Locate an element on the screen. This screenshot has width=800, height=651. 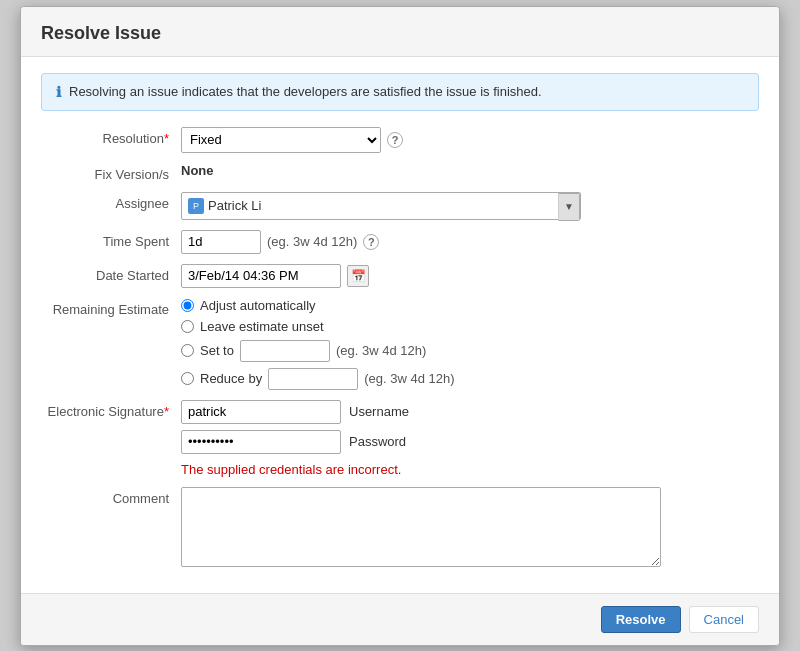
resolve-button: Resolve is located at coordinates (641, 620).